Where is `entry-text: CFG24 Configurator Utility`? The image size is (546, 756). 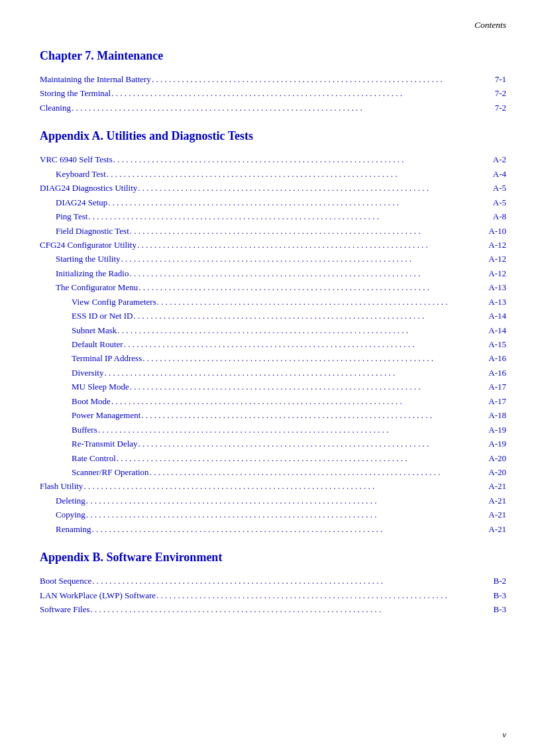 entry-text: CFG24 Configurator Utility is located at coordinates (88, 245).